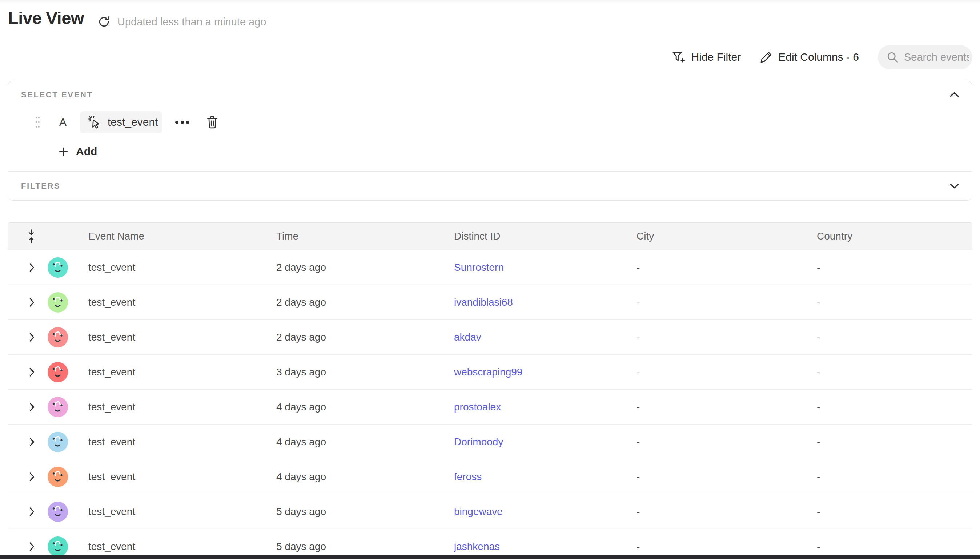  What do you see at coordinates (954, 94) in the screenshot?
I see `chevron-up-icon` at bounding box center [954, 94].